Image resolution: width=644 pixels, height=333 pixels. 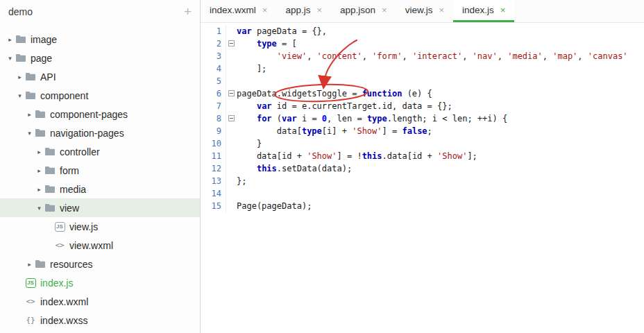 What do you see at coordinates (100, 11) in the screenshot?
I see `project-header: demo +` at bounding box center [100, 11].